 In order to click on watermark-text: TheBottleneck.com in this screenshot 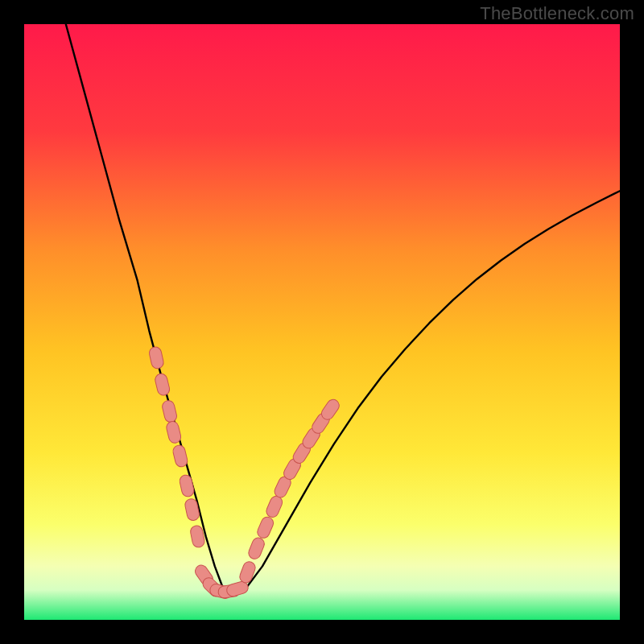, I will do `click(557, 14)`.